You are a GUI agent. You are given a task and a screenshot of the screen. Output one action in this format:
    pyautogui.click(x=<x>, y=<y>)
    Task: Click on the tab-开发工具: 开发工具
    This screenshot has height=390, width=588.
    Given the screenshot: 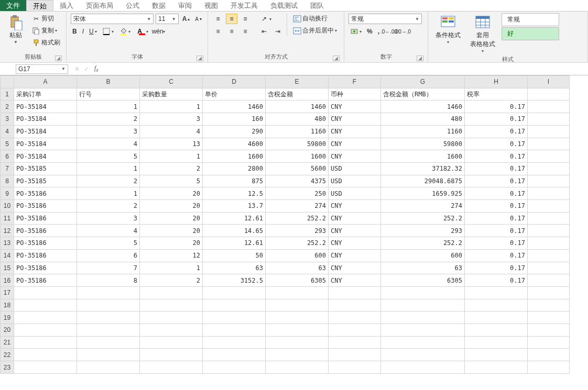 What is the action you would take?
    pyautogui.click(x=244, y=5)
    